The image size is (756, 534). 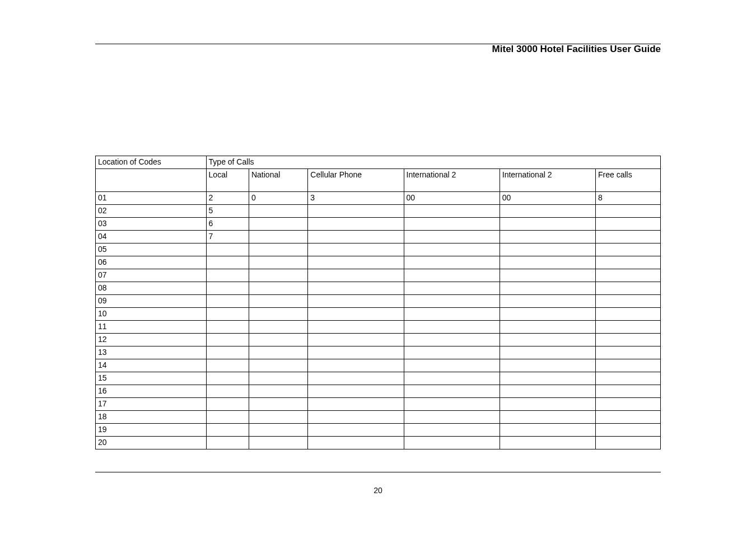 What do you see at coordinates (451, 198) in the screenshot?
I see `cell-intl1: 00` at bounding box center [451, 198].